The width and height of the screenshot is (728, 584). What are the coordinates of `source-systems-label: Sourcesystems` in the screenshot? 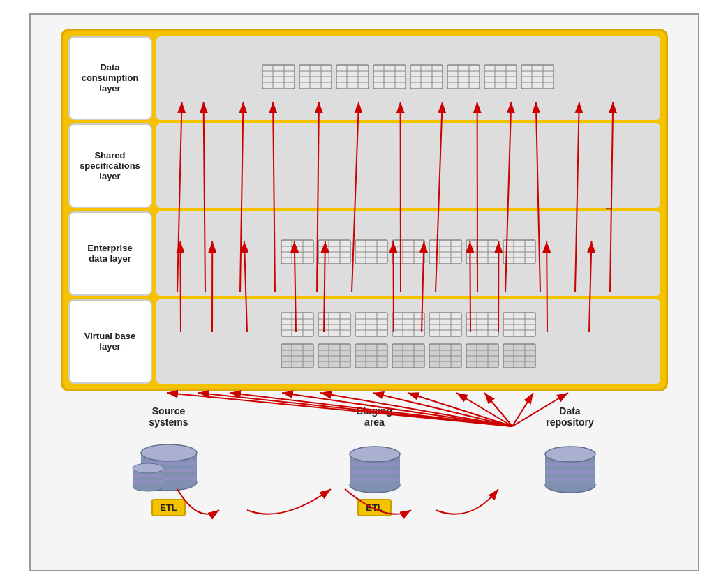 It's located at (168, 417).